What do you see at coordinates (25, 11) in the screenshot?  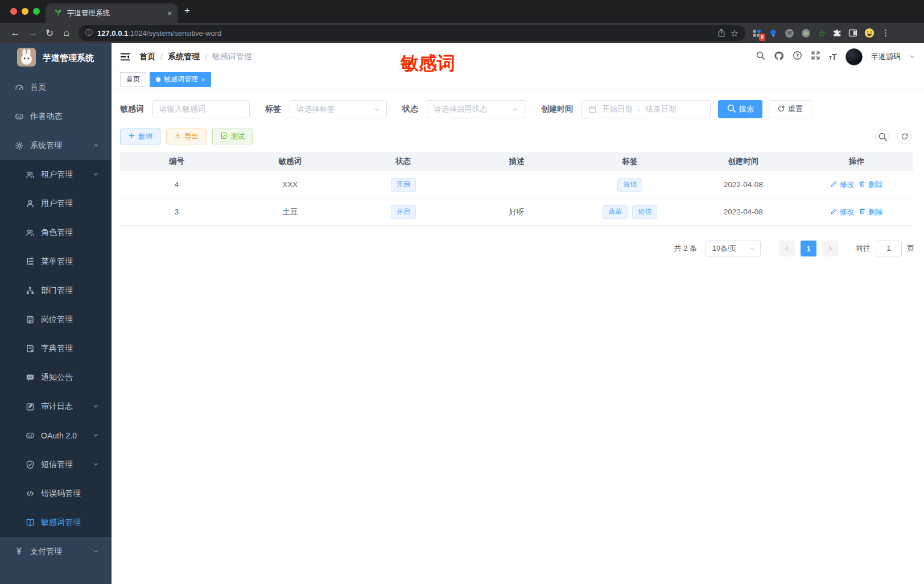 I see `minimize-window-button` at bounding box center [25, 11].